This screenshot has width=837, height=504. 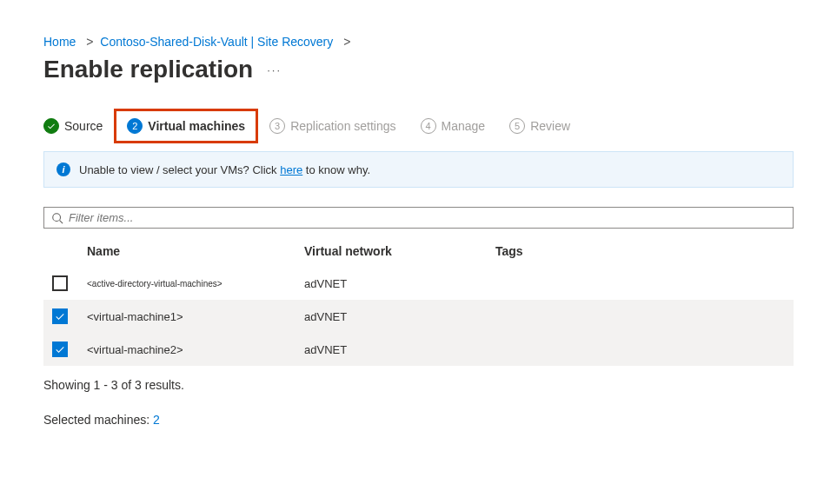 What do you see at coordinates (419, 169) in the screenshot?
I see `info-bar: i Unable to view / select your VMs? Clic…` at bounding box center [419, 169].